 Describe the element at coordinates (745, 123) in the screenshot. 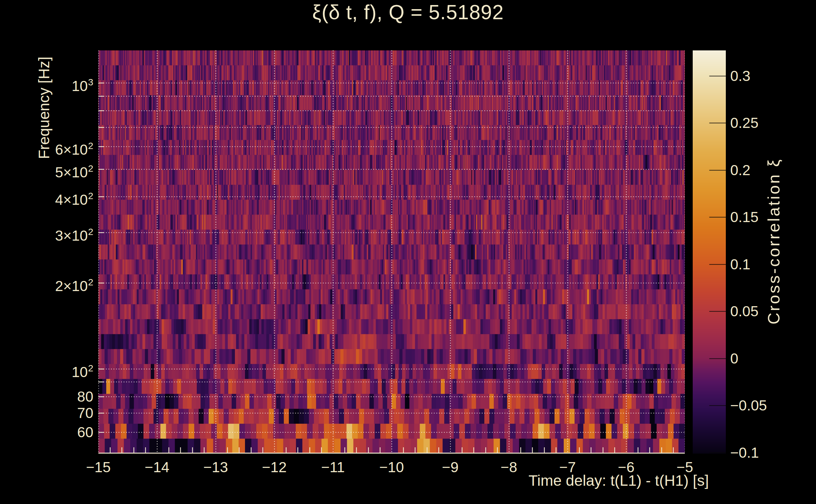

I see `colorbar-tick-label: 0.25` at that location.